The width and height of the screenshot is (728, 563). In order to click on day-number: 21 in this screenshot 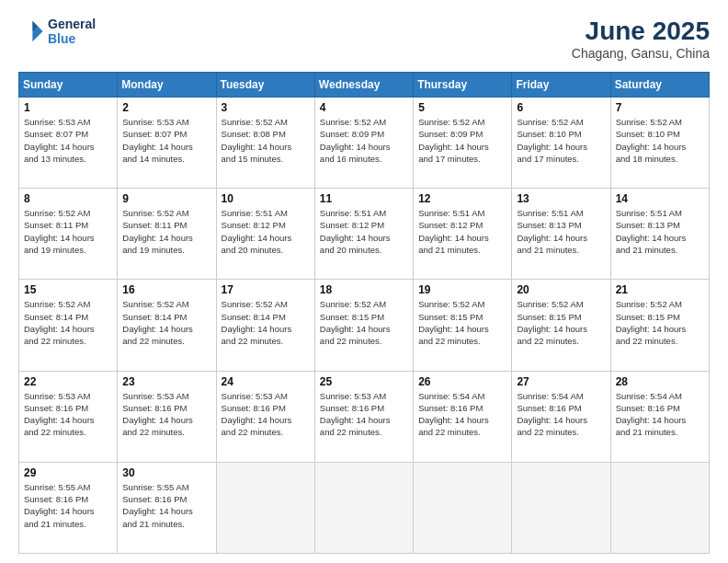, I will do `click(660, 290)`.